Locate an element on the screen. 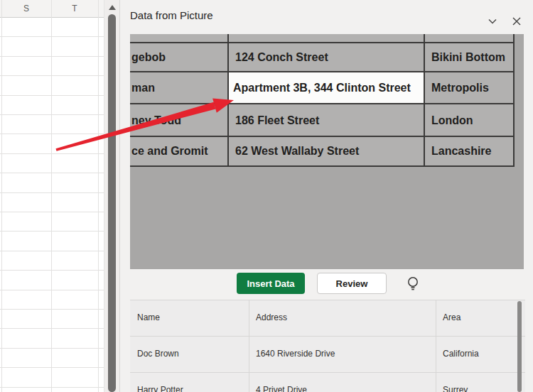 This screenshot has width=533, height=392. column-header-t: T is located at coordinates (75, 9).